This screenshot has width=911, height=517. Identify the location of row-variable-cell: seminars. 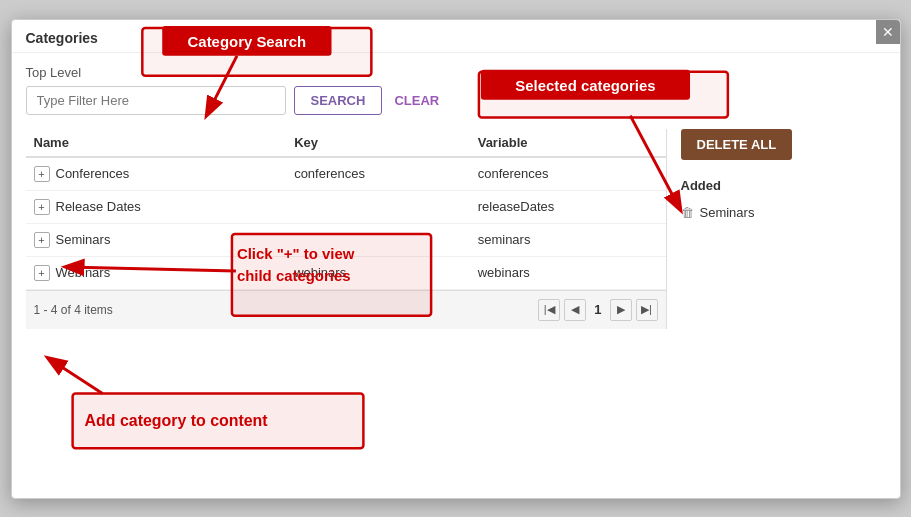
(568, 240).